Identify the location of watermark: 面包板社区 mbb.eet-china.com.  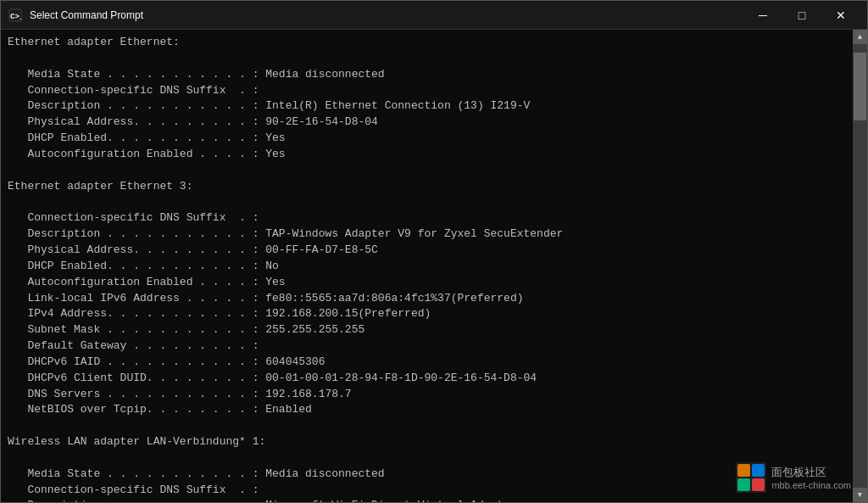
(793, 478).